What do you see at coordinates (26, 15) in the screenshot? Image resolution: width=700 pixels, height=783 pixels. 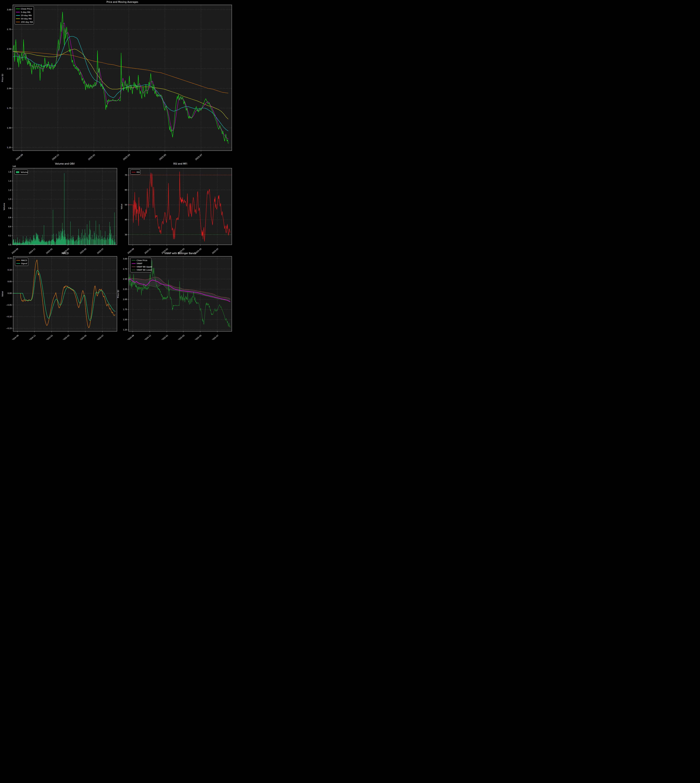 I see `legend-label: 20-day MA` at bounding box center [26, 15].